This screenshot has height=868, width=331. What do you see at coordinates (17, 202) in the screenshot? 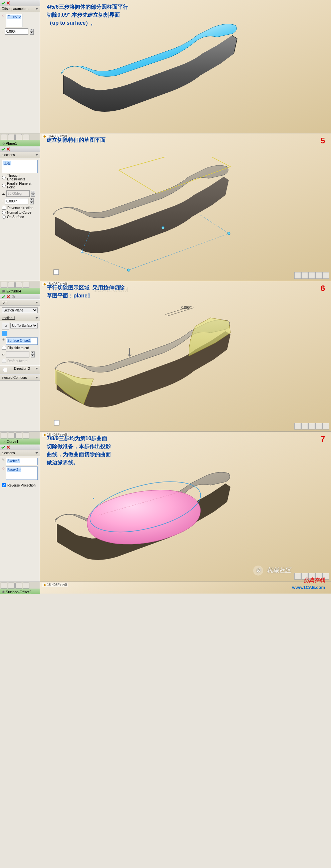
I see `distance-input` at bounding box center [17, 202].